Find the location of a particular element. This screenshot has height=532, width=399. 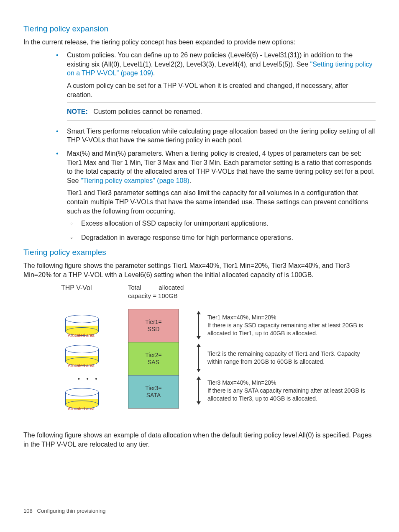

description-column: Tier1 Max=40%, Min=20% If there is any S… is located at coordinates (292, 360).